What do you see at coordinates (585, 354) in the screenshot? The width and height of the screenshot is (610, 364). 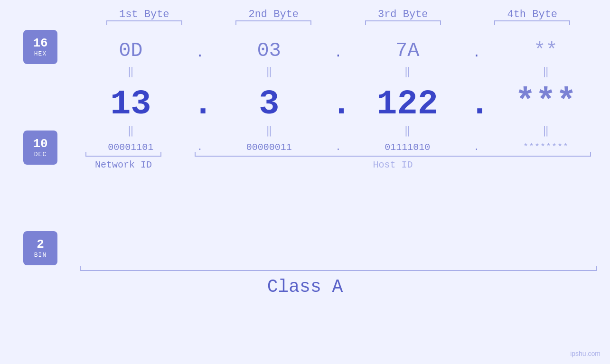 I see `watermark: ipshu.com` at bounding box center [585, 354].